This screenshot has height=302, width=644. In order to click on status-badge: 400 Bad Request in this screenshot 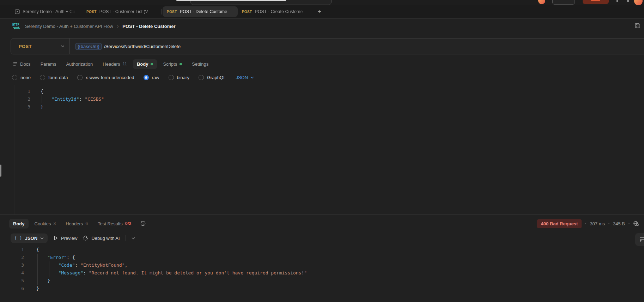, I will do `click(559, 224)`.